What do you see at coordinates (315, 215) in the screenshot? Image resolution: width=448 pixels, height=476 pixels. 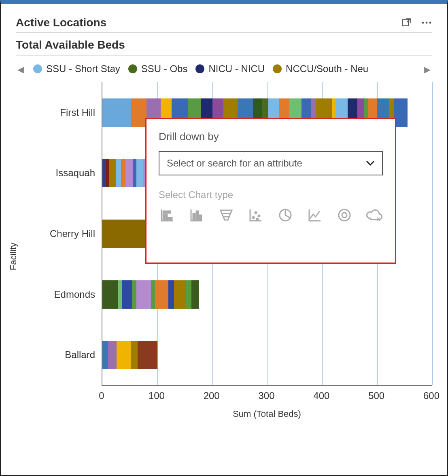 I see `chart-type-line-icon` at bounding box center [315, 215].